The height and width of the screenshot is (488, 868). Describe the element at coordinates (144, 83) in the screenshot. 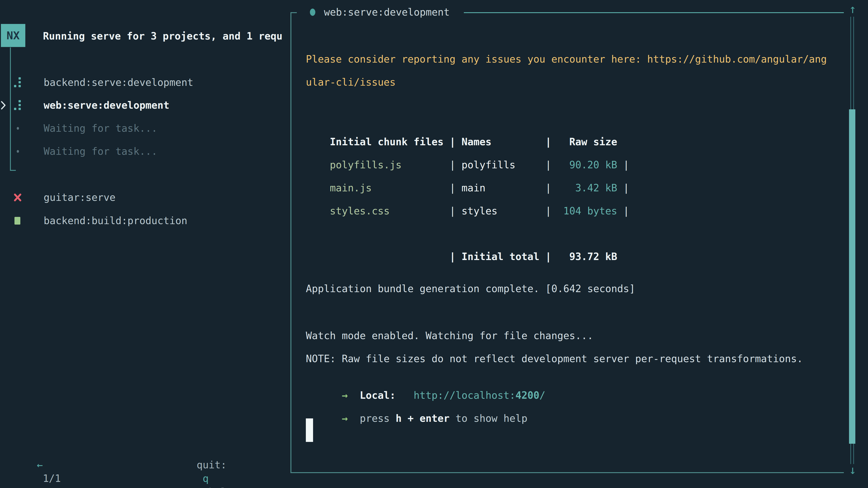

I see `task-item-backend-serve: backend:serve:development` at that location.